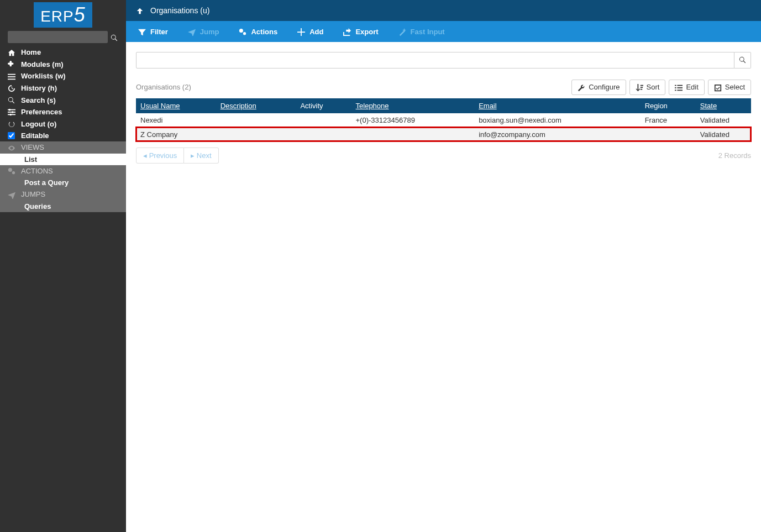 The width and height of the screenshot is (761, 532). Describe the element at coordinates (413, 134) in the screenshot. I see `cell-telephone` at that location.